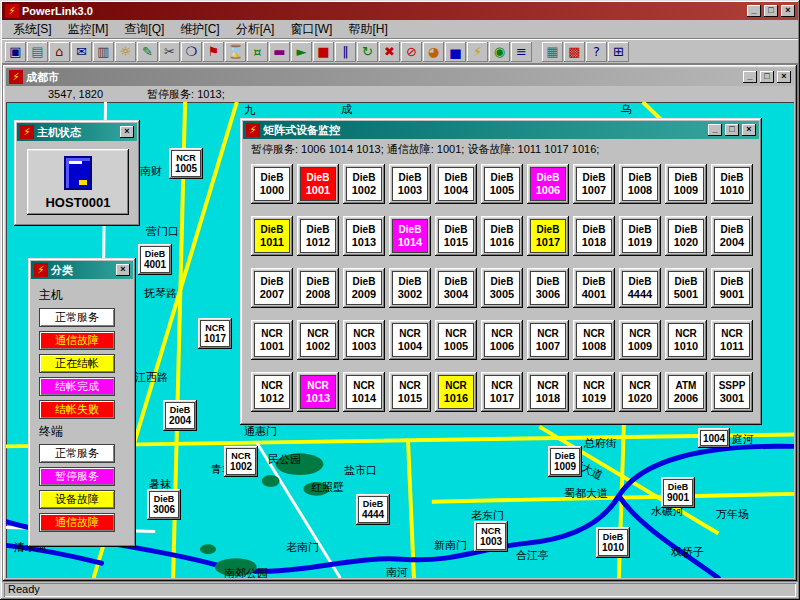 The height and width of the screenshot is (600, 800). What do you see at coordinates (38, 52) in the screenshot?
I see `terminal-icon-button: ▤` at bounding box center [38, 52].